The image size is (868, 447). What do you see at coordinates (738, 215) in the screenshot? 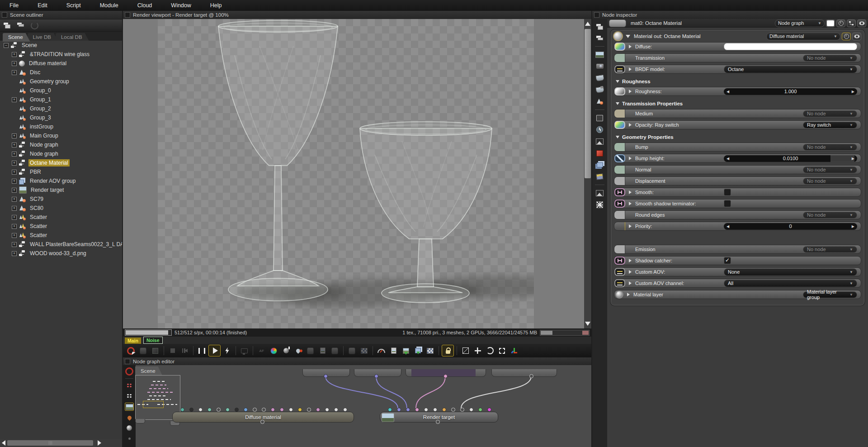
I see `param-row-round-edges: Round edgesNo node▼` at bounding box center [738, 215].